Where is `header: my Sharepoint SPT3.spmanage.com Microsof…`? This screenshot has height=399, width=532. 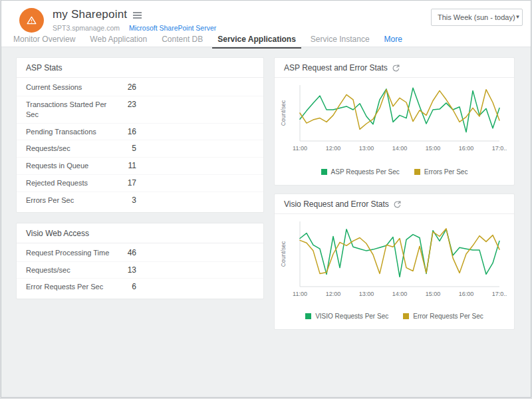
header: my Sharepoint SPT3.spmanage.com Microsof… is located at coordinates (266, 24).